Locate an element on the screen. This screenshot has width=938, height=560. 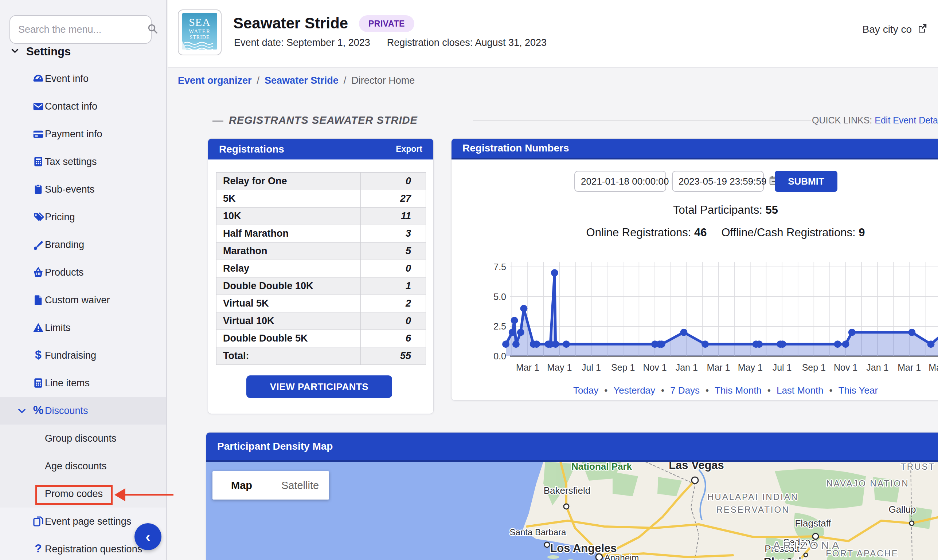
satellite-button: Satellite is located at coordinates (300, 485).